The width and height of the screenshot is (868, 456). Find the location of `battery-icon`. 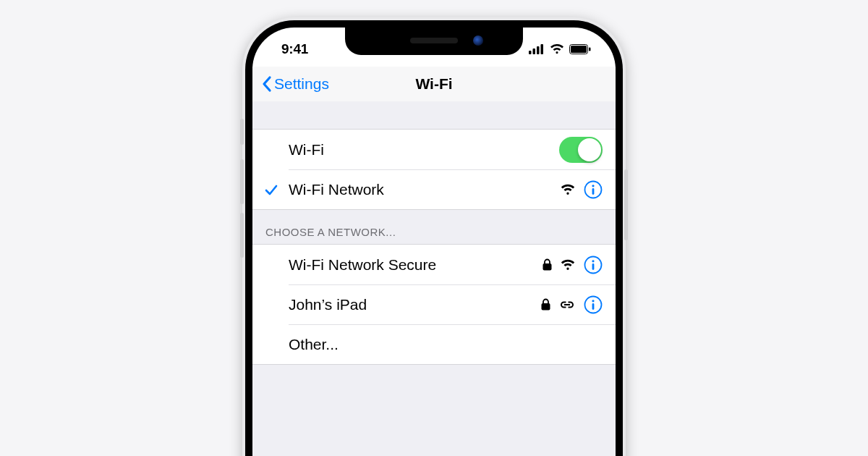

battery-icon is located at coordinates (580, 49).